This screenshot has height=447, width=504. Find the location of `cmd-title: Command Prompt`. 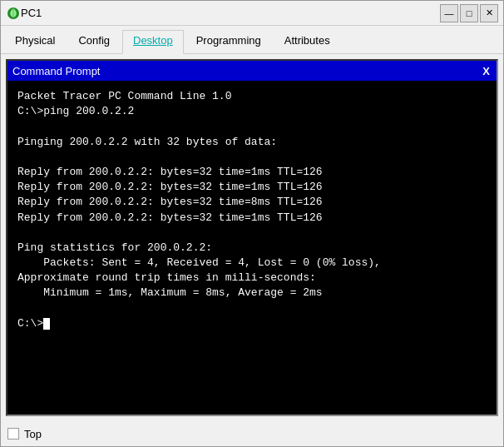

cmd-title: Command Prompt is located at coordinates (57, 72).